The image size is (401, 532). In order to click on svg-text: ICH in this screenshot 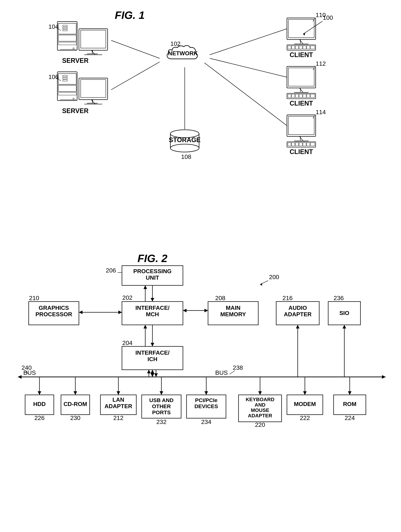, I will do `click(152, 359)`.